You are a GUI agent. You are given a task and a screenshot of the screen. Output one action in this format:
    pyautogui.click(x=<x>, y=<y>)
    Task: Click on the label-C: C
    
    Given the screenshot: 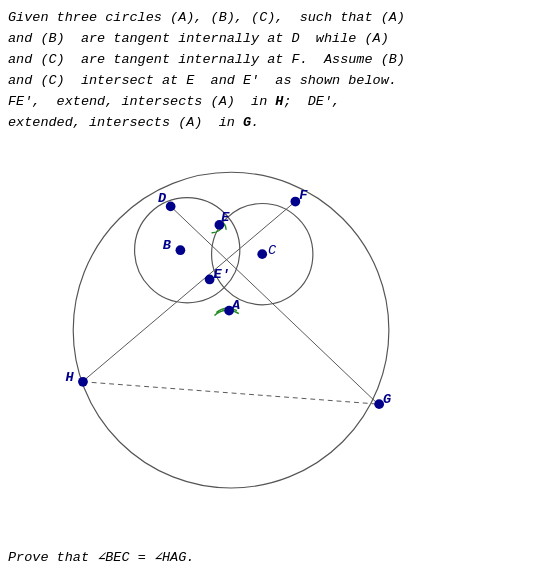 What is the action you would take?
    pyautogui.click(x=272, y=250)
    